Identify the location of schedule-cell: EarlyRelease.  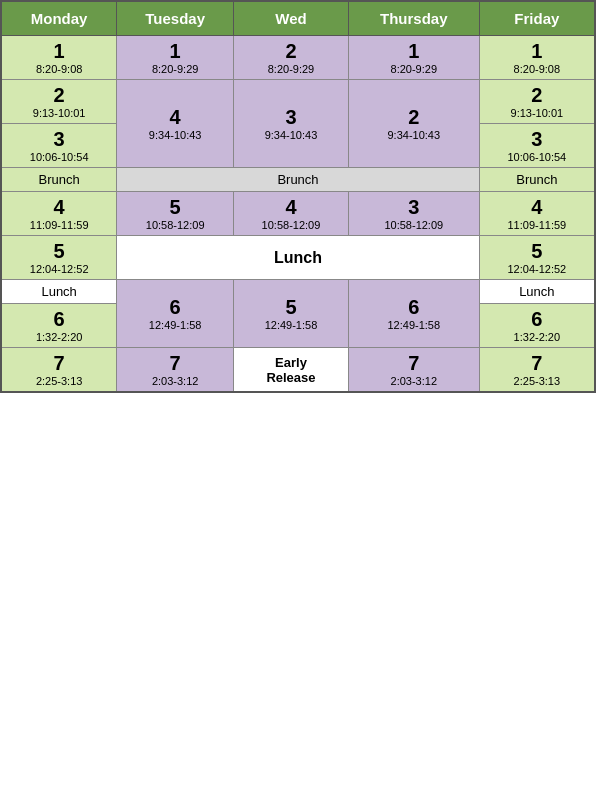
(292, 370).